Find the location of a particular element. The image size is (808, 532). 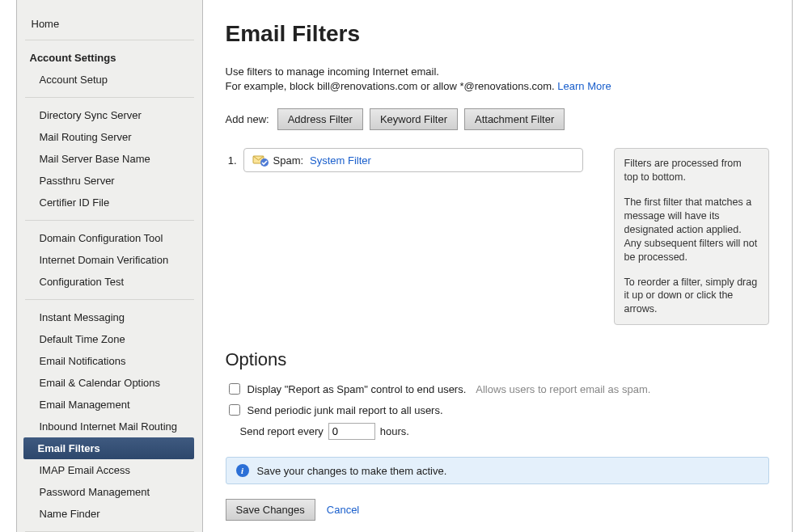

display-spam-label: Display "Report as Spam" control to end … is located at coordinates (357, 390).